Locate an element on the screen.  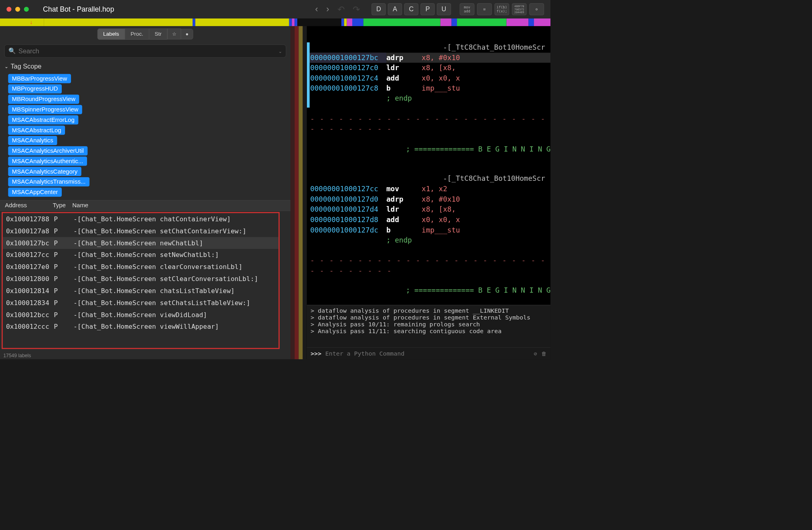
filter-tab-record: ● is located at coordinates (187, 34).